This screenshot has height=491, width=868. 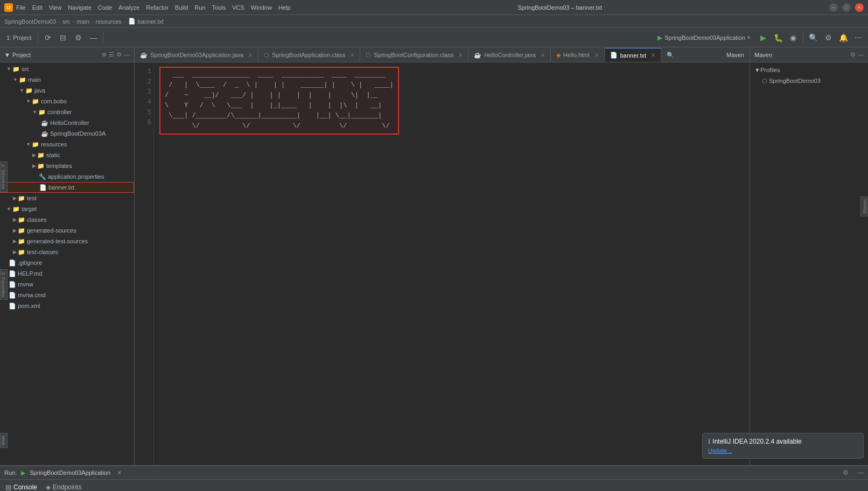 I want to click on tree-item-hellocontroller: ☕ HelloController, so click(x=67, y=123).